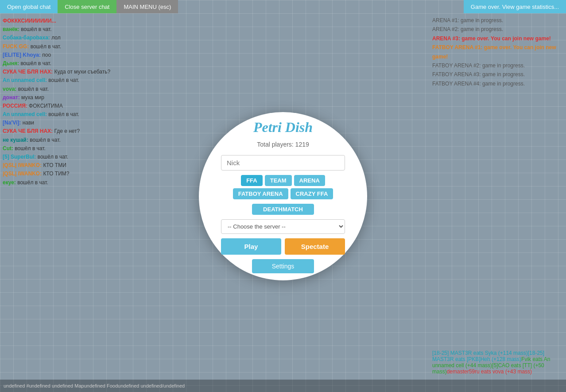  I want to click on spectate-button: Spectate, so click(315, 246).